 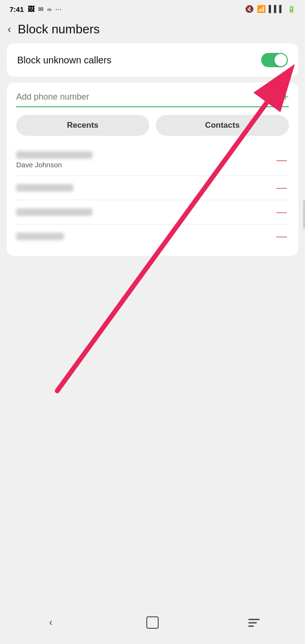 What do you see at coordinates (145, 165) in the screenshot?
I see `contact-name: Dave Johnson` at bounding box center [145, 165].